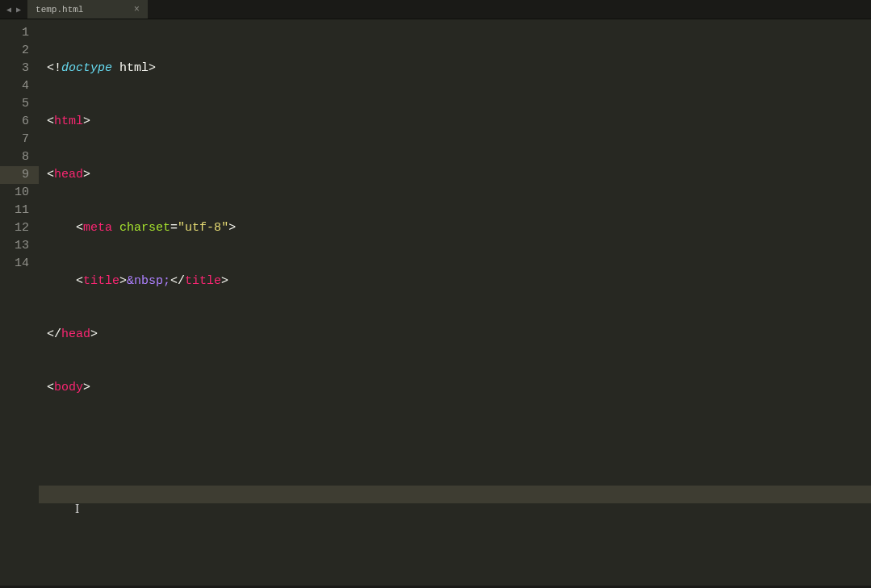 This screenshot has height=588, width=871. What do you see at coordinates (19, 175) in the screenshot?
I see `line-number: 9` at bounding box center [19, 175].